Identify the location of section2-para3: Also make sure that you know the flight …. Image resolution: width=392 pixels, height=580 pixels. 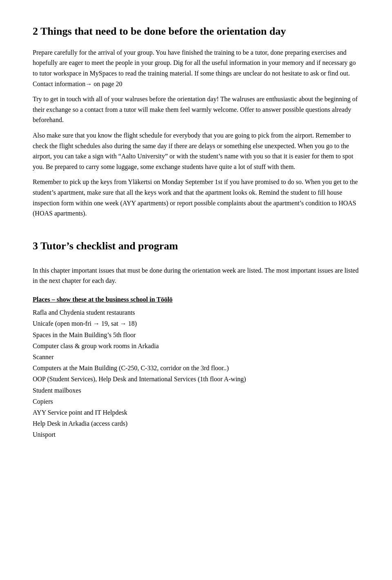
(196, 151).